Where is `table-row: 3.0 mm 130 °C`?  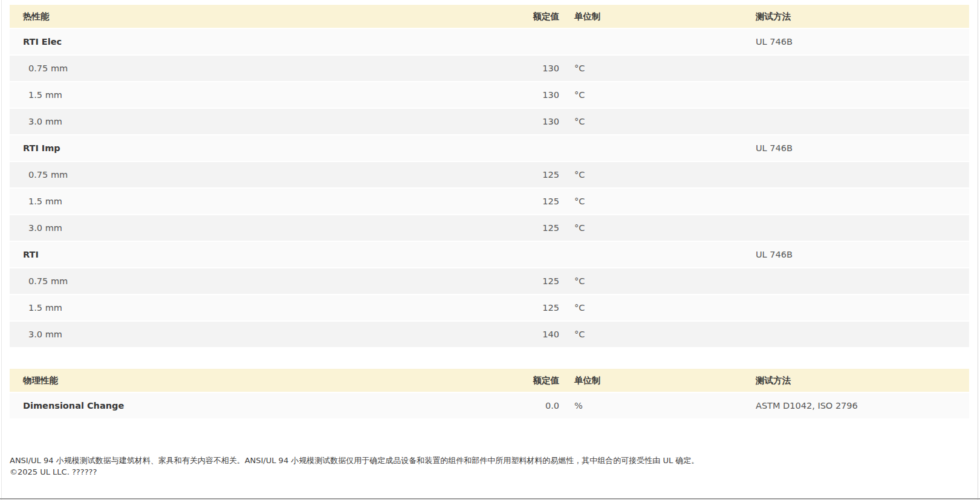
table-row: 3.0 mm 130 °C is located at coordinates (490, 122).